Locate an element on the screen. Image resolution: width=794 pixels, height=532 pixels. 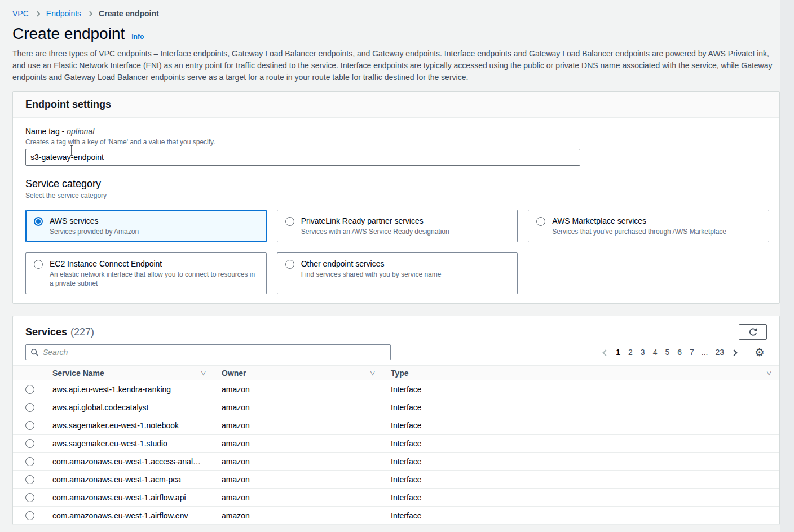
search-icon is located at coordinates (35, 353).